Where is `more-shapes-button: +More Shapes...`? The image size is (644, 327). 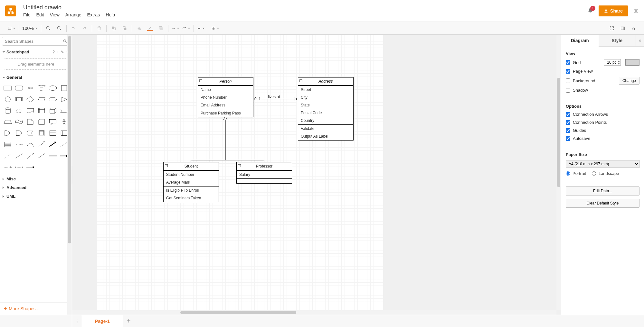
more-shapes-button: +More Shapes... is located at coordinates (36, 309).